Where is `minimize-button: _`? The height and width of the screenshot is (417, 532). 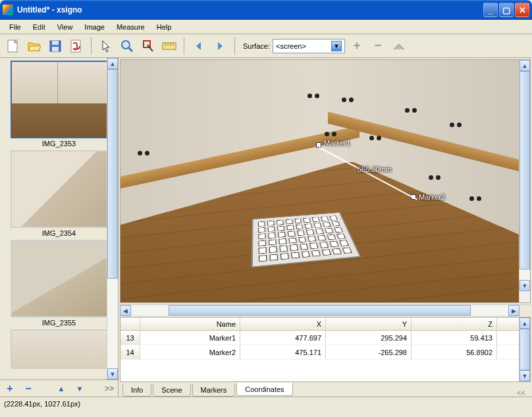 minimize-button: _ is located at coordinates (491, 10).